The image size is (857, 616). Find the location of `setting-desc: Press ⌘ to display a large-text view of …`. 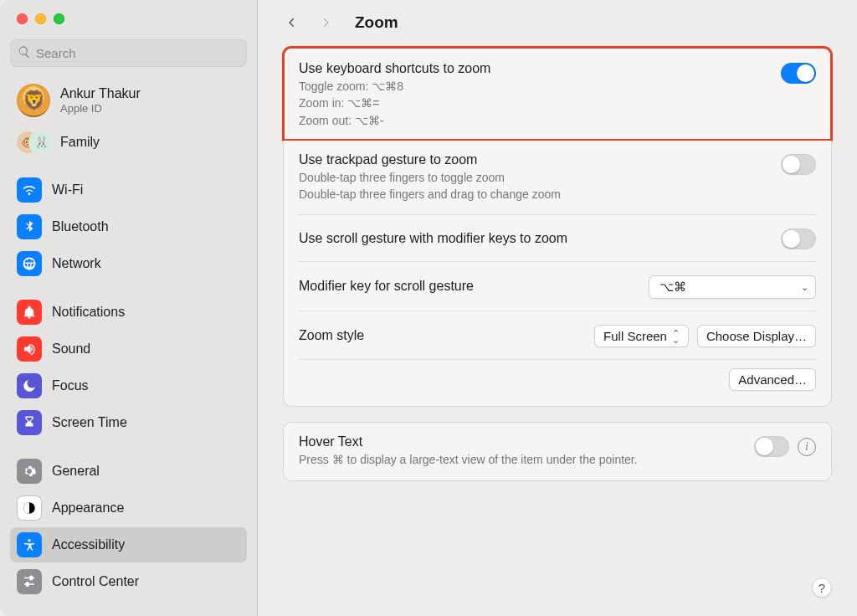

setting-desc: Press ⌘ to display a large-text view of … is located at coordinates (521, 459).